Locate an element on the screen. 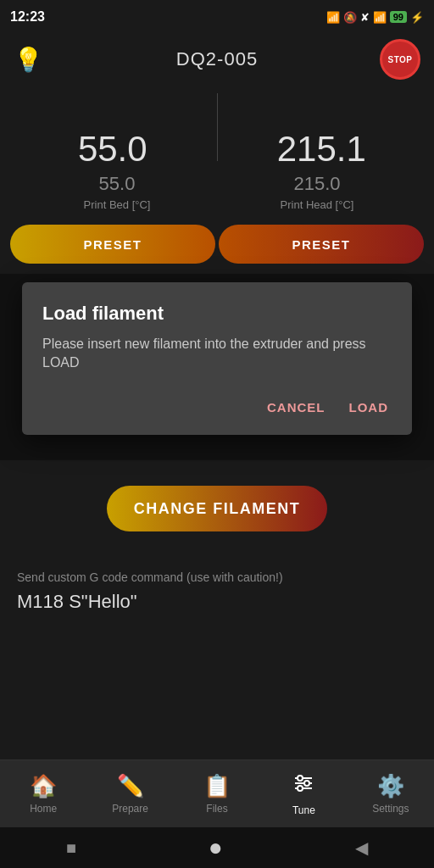 This screenshot has width=434, height=868. nav-item-settings: ⚙️ Settings is located at coordinates (391, 793).